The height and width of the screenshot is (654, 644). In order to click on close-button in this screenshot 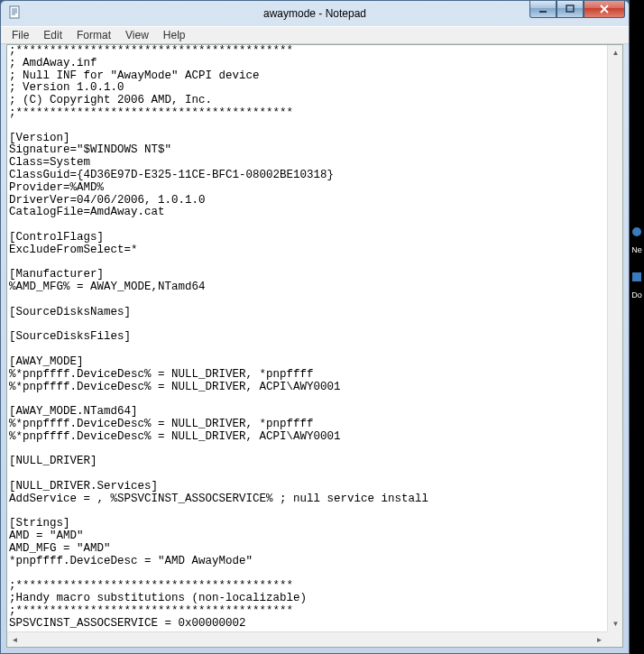, I will do `click(604, 9)`.